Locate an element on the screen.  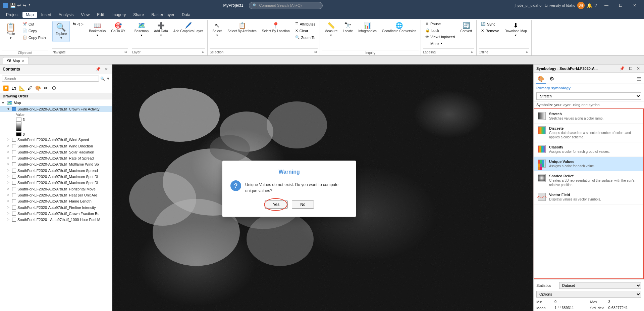
layer-item-fireline: ▷ SouthForkLF2020-Auto97th.tif_Fireline … is located at coordinates (56, 208).